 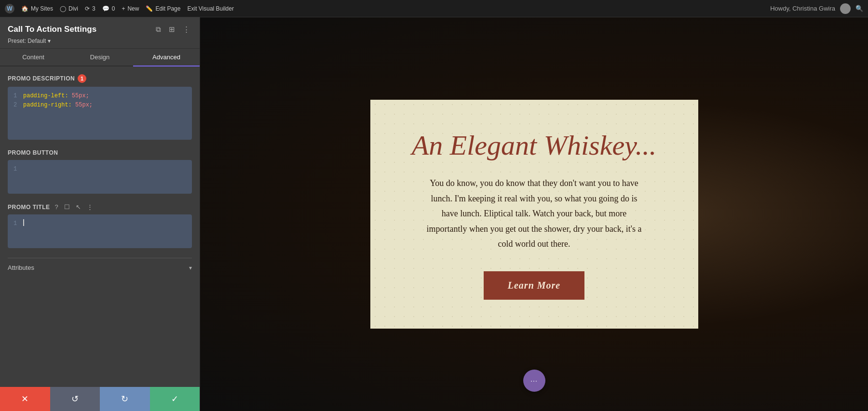 I want to click on panel-header-icons: ⧉ ⊞ ⋮, so click(x=173, y=29).